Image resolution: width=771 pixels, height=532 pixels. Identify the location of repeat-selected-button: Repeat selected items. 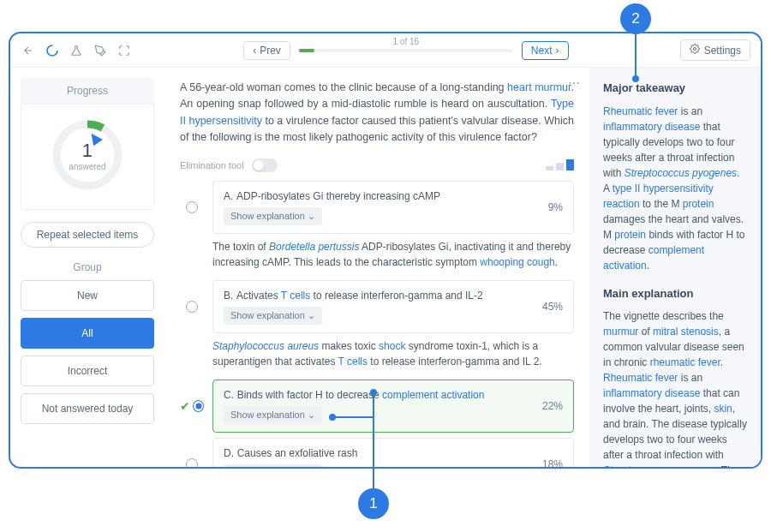
(87, 235).